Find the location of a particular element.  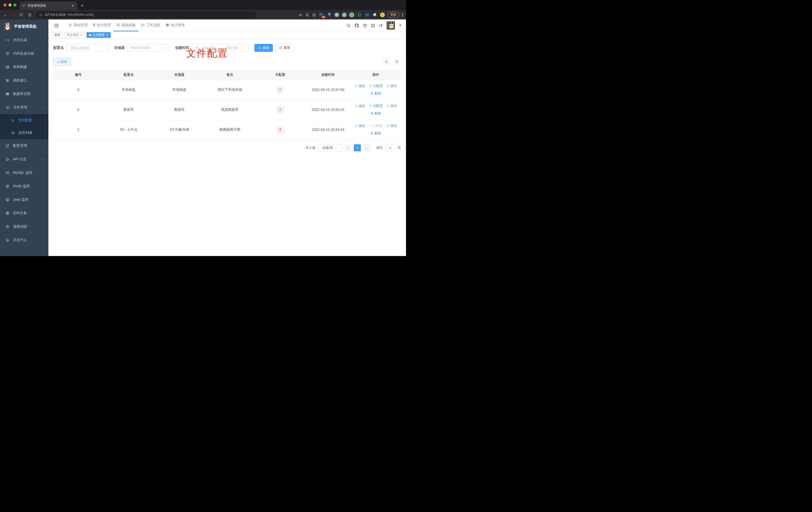

sidebar-item-api-log: API 日志 is located at coordinates (24, 159).